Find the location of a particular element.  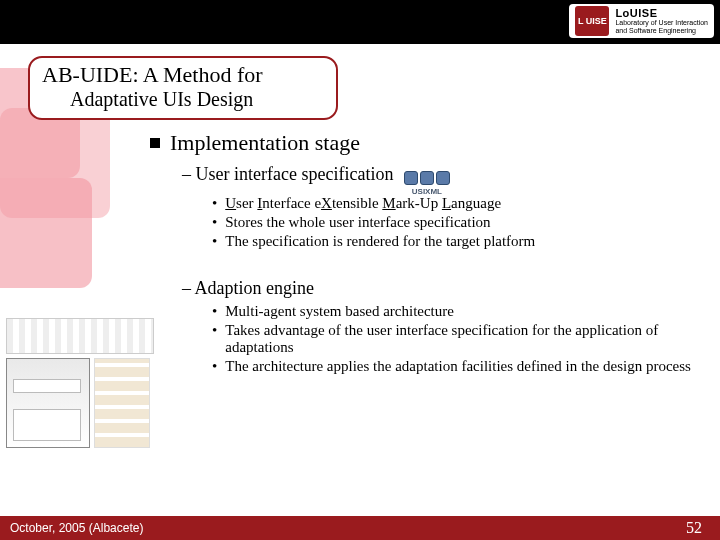

footer-left: October, 2005 (Albacete) is located at coordinates (76, 528).